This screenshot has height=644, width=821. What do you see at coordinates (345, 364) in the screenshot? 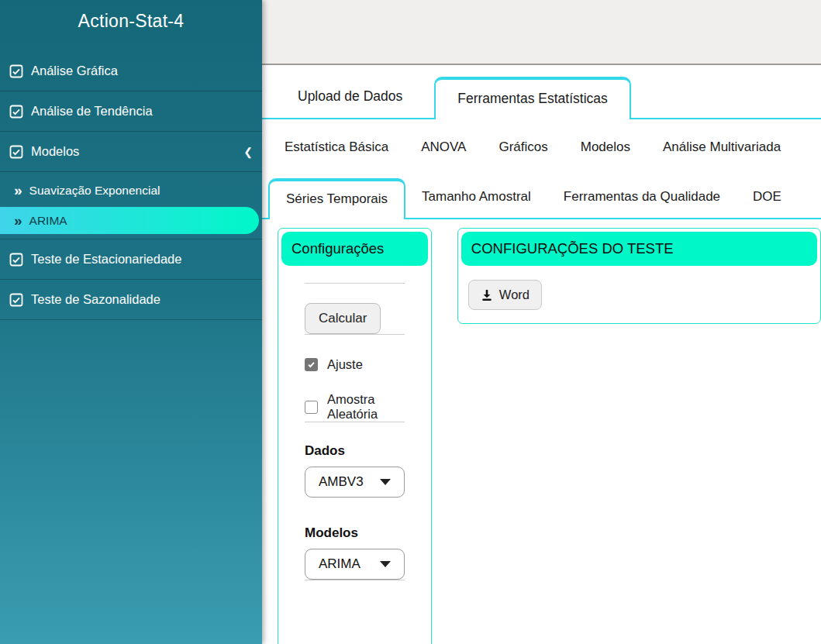
I see `ajuste-checkbox-label: Ajuste` at bounding box center [345, 364].